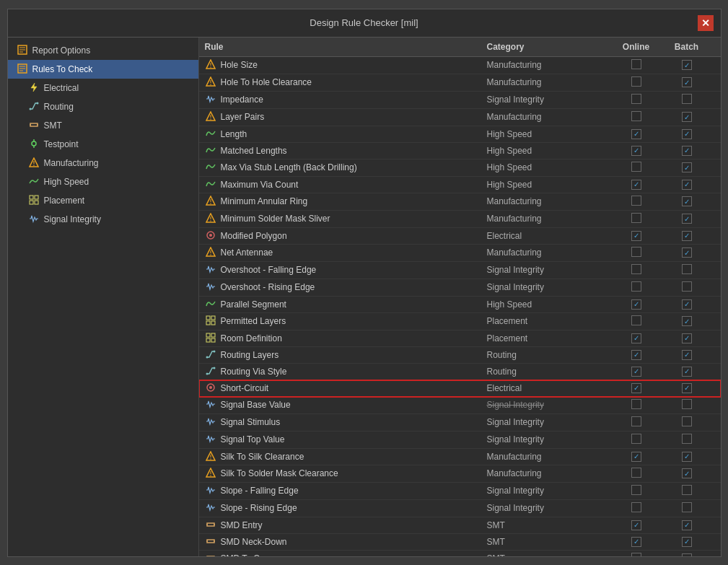 The image size is (728, 565). I want to click on table-row: Hole To Hole ClearanceManufacturing, so click(460, 83).